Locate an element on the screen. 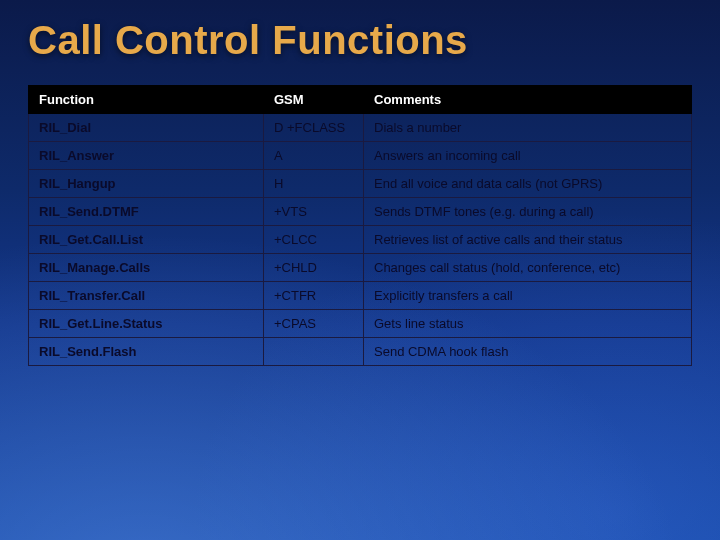 Image resolution: width=720 pixels, height=540 pixels. cell-comments: Answers an incoming call is located at coordinates (528, 156).